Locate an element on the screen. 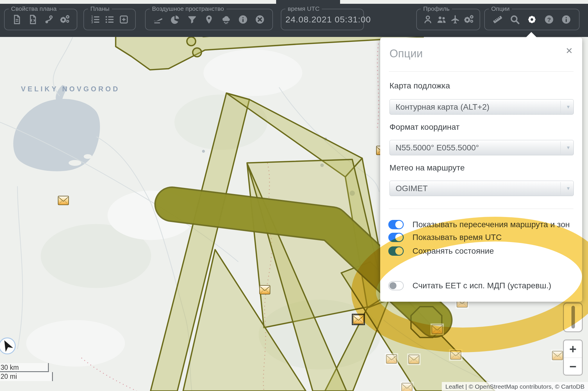  zoom-slider-handle is located at coordinates (573, 317).